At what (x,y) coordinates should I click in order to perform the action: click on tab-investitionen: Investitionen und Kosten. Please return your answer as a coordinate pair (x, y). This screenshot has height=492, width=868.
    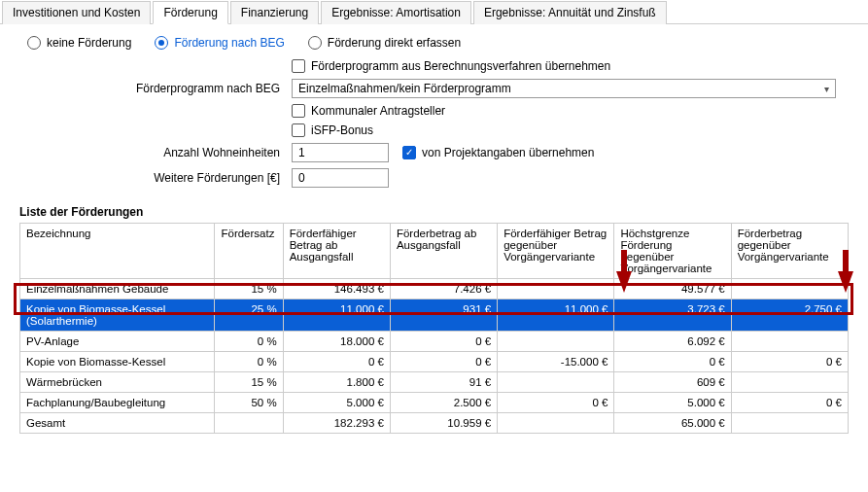
    Looking at the image, I should click on (76, 13).